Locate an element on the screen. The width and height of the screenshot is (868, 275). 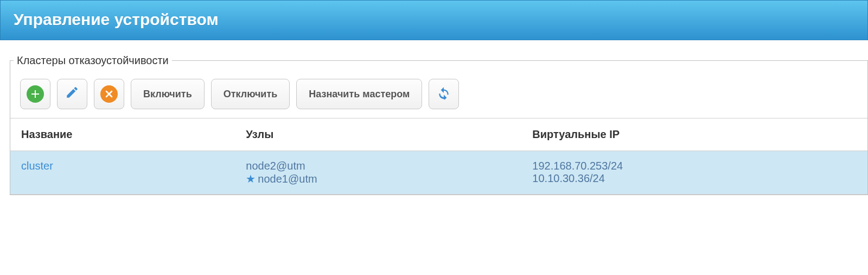
disable-button: Отключить is located at coordinates (251, 94).